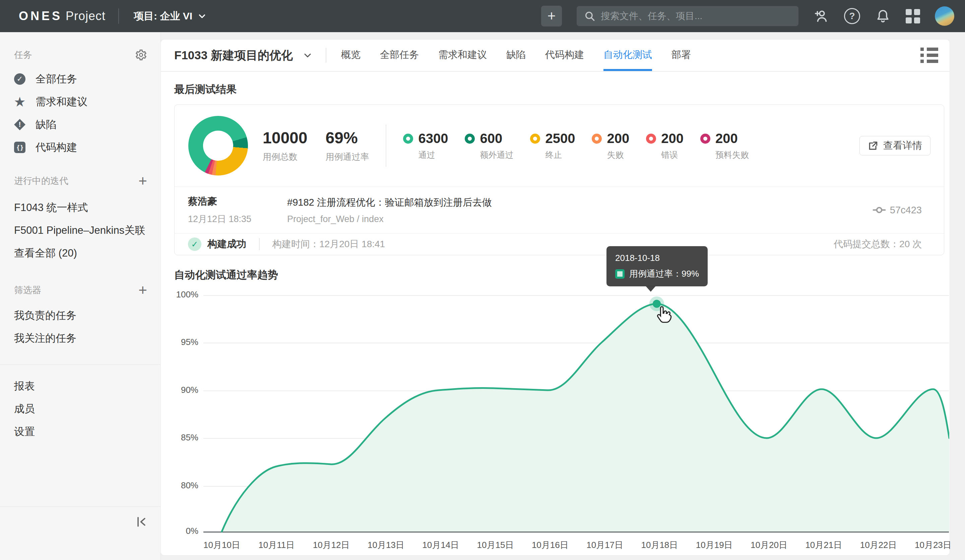 This screenshot has height=560, width=965. What do you see at coordinates (141, 538) in the screenshot?
I see `collapse-sidebar-icon` at bounding box center [141, 538].